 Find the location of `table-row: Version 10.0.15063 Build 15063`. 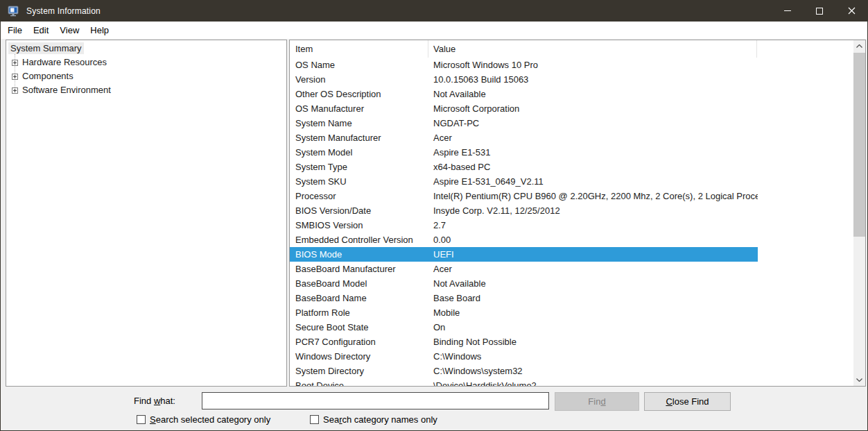

table-row: Version 10.0.15063 Build 15063 is located at coordinates (524, 79).